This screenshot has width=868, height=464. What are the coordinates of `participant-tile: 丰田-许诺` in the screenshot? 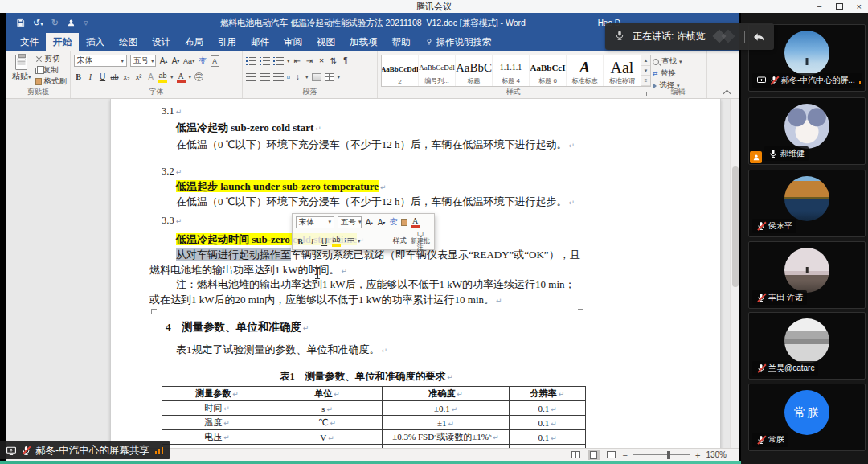 It's located at (807, 275).